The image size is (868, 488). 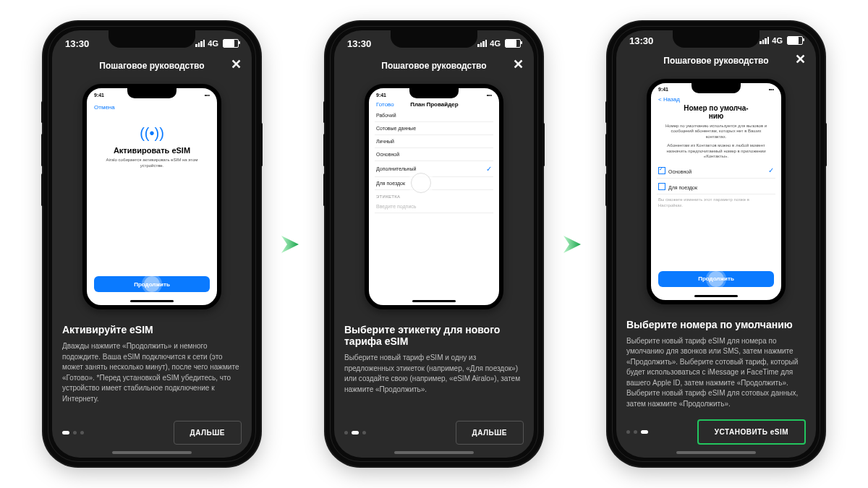 I want to click on label-input: Введите подпись, so click(x=434, y=207).